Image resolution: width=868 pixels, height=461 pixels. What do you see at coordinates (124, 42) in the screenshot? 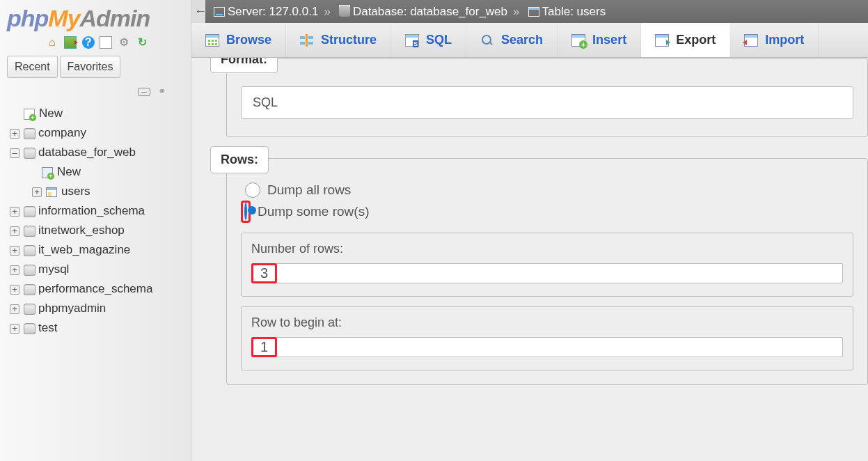
I see `settings-icon: ⚙` at bounding box center [124, 42].